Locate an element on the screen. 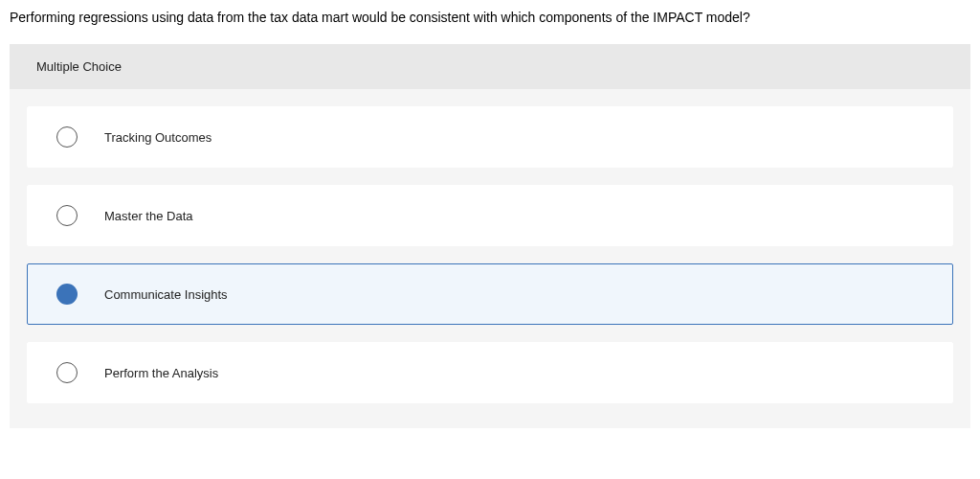 The image size is (980, 479). option-label: Communicate Insights is located at coordinates (167, 295).